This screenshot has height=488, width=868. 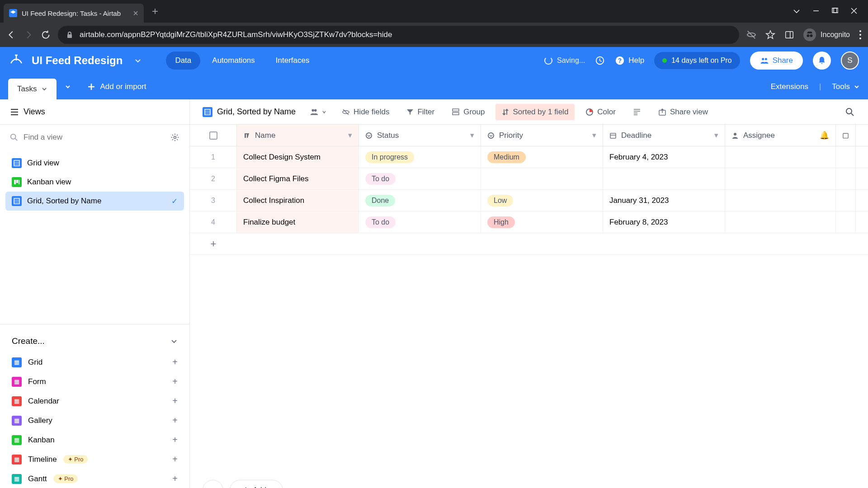 I want to click on header-tab-interfaces: Interfaces, so click(x=293, y=61).